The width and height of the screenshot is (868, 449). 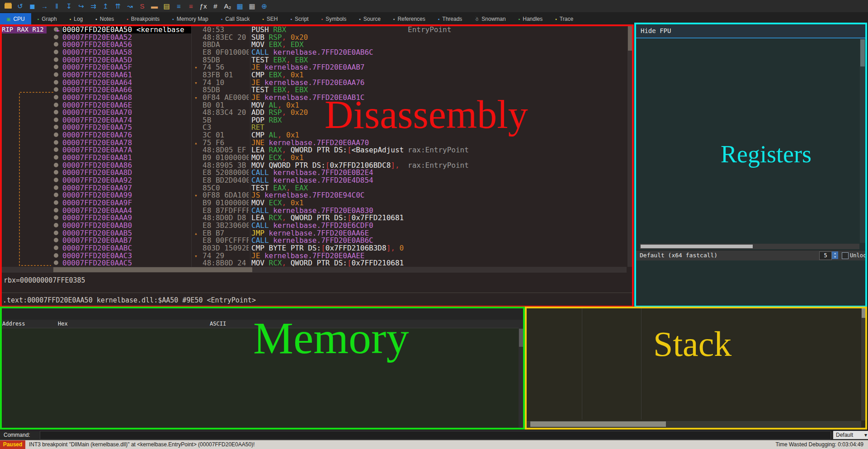 What do you see at coordinates (863, 141) in the screenshot?
I see `registers-vscrollbar` at bounding box center [863, 141].